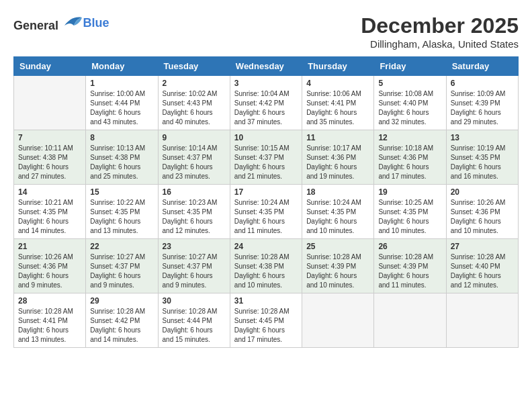 This screenshot has width=532, height=411. I want to click on calendar-cell: 20Sunrise: 10:26 AM Sunset: 4:36 PM Dayl…, so click(482, 212).